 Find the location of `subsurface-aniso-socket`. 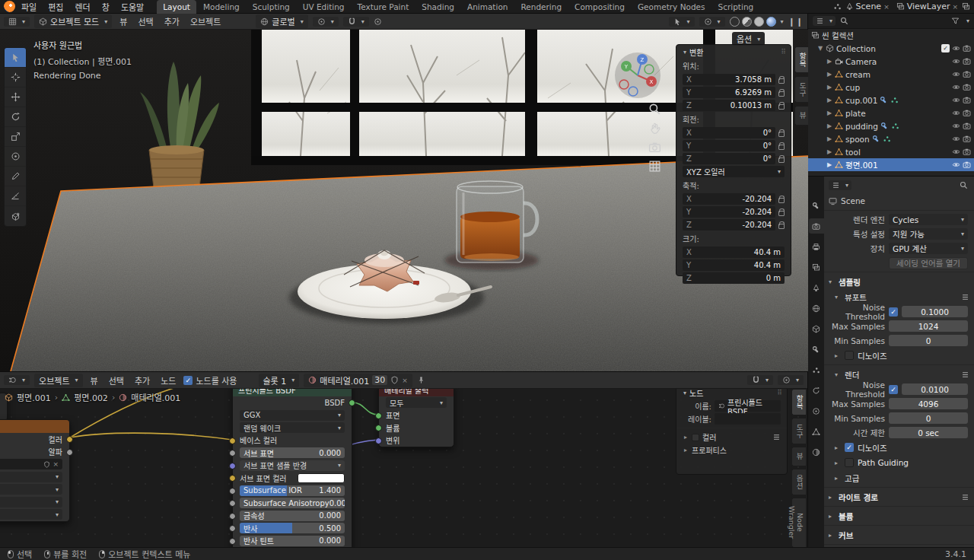

subsurface-aniso-socket is located at coordinates (233, 504).